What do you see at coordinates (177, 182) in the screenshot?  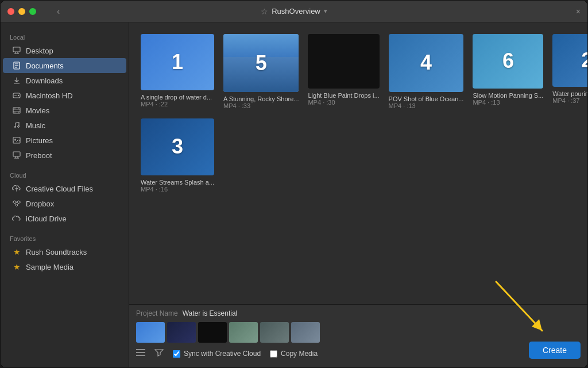 I see `media-filename: Water Streams Splash a...` at bounding box center [177, 182].